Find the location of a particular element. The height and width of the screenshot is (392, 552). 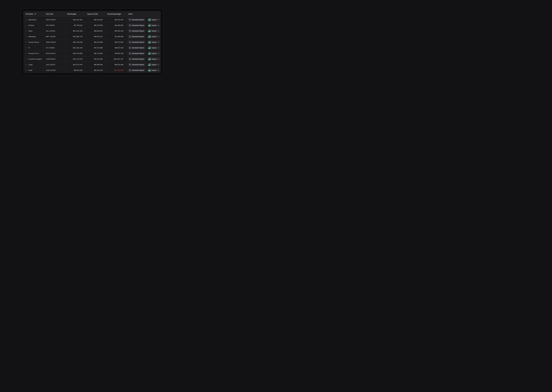

column-header-label: Total Budget is located at coordinates (72, 14).